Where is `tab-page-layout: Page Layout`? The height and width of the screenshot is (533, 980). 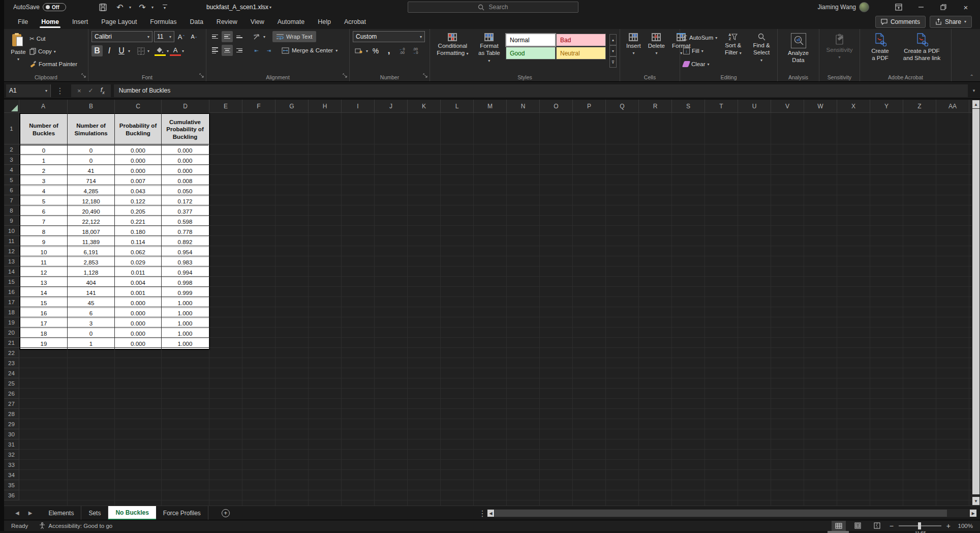
tab-page-layout: Page Layout is located at coordinates (119, 21).